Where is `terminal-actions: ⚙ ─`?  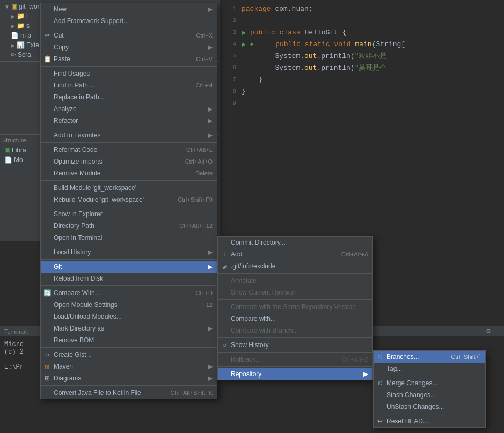 terminal-actions: ⚙ ─ is located at coordinates (493, 332).